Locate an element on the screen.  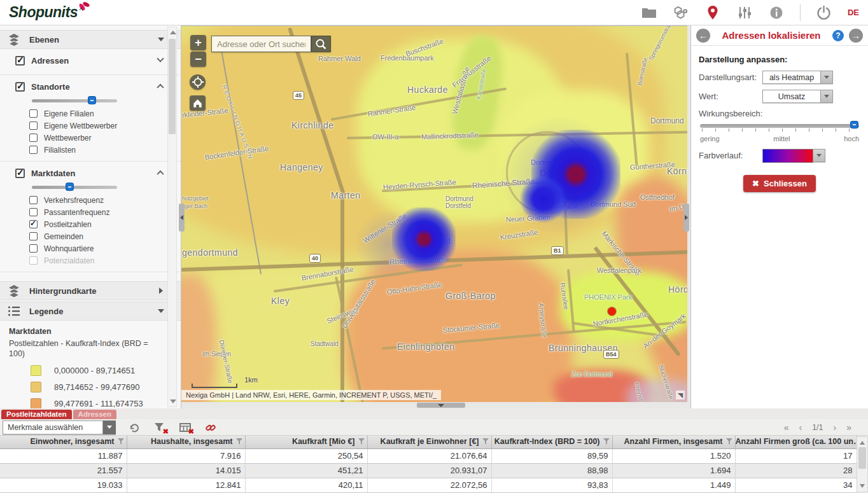
table-row: 11.8877.916250,5421.076,6489,591.52017 is located at coordinates (428, 455).